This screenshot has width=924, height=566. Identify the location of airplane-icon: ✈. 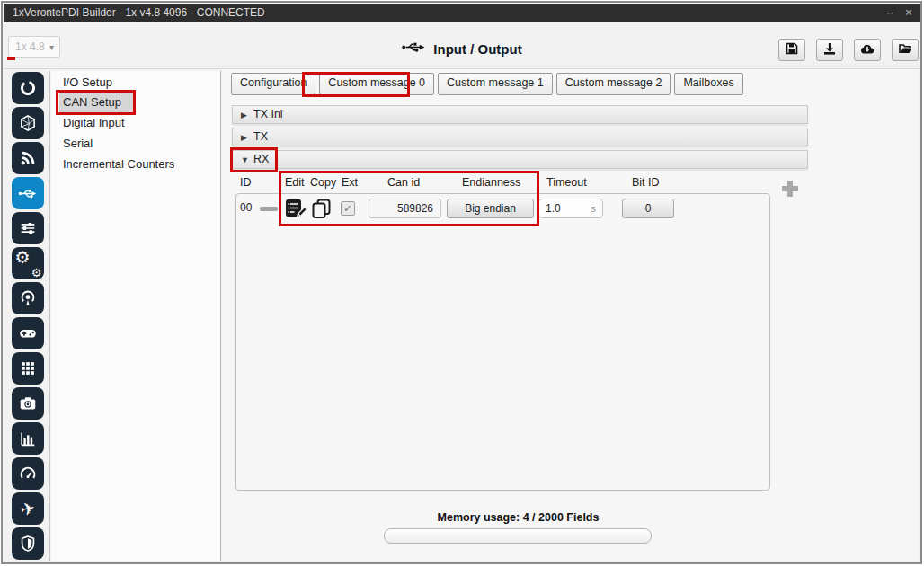
(27, 509).